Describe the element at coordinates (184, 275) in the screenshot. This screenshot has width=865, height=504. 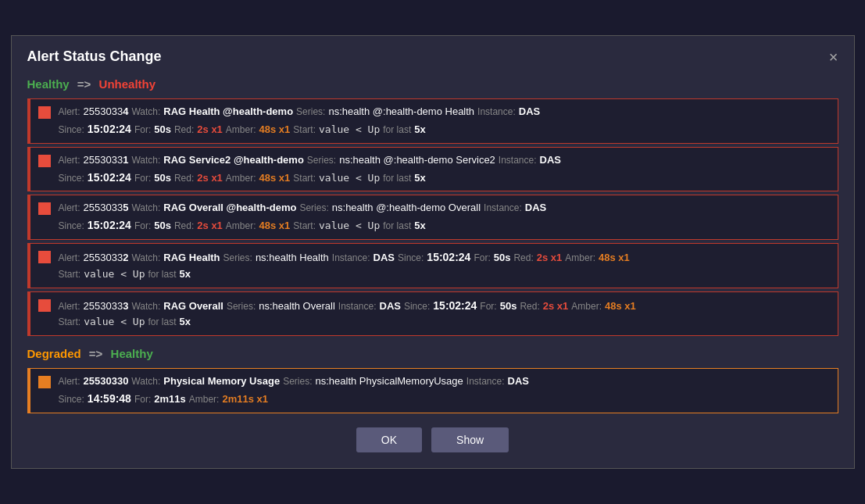
I see `forlast-4: 5x` at that location.